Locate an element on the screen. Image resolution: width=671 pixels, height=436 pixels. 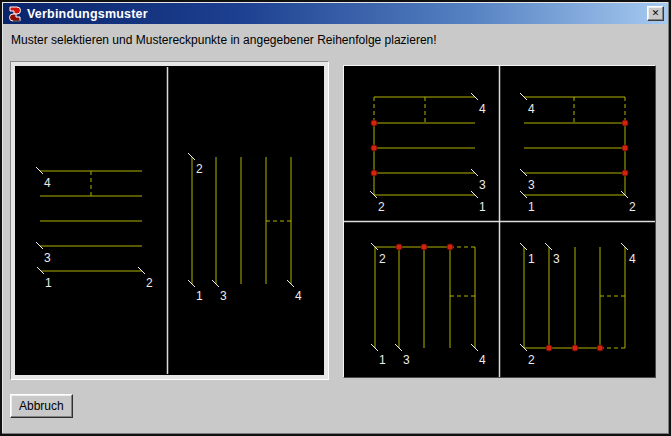
window-title: Verbindungsmuster is located at coordinates (88, 14).